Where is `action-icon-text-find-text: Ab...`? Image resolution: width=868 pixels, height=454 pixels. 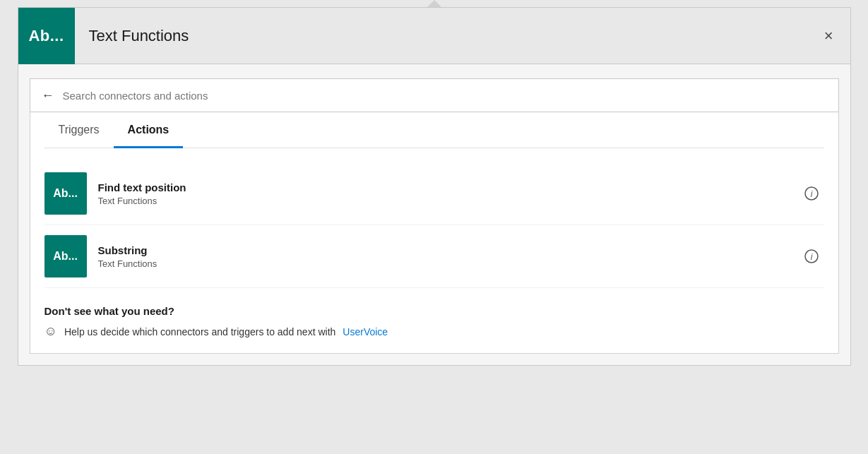
action-icon-text-find-text: Ab... is located at coordinates (65, 193).